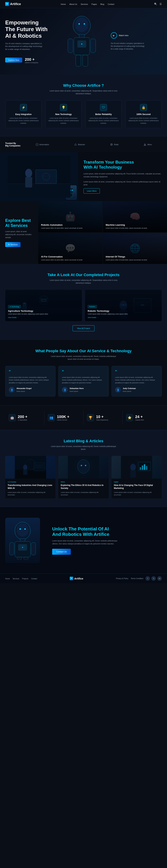  I want to click on blog-post-2: Ethics Exploring The Ethics Of AI And Ro…, so click(83, 477).